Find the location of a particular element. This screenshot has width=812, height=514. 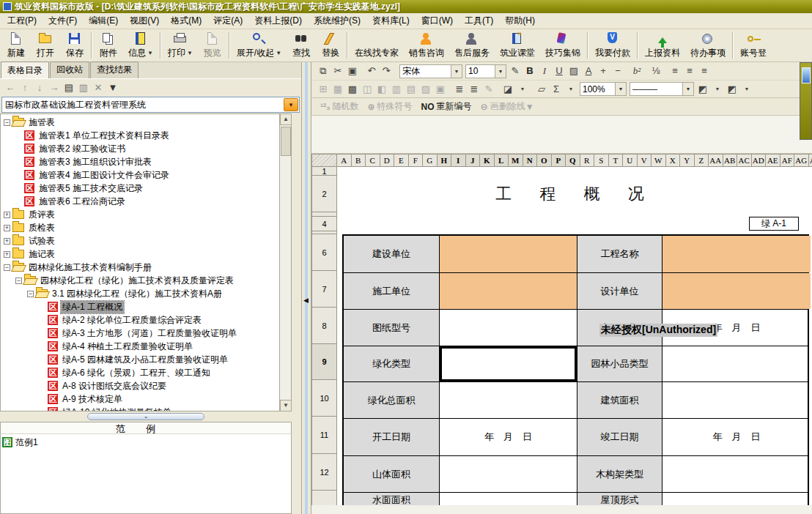

cell-r5c2-field-label: 竣工日期 is located at coordinates (619, 437).